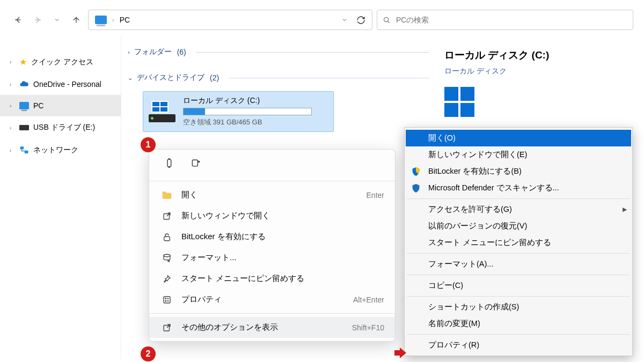 The image size is (644, 362). I want to click on group-drives: ⌄ デバイスとドライブ (2), so click(279, 78).